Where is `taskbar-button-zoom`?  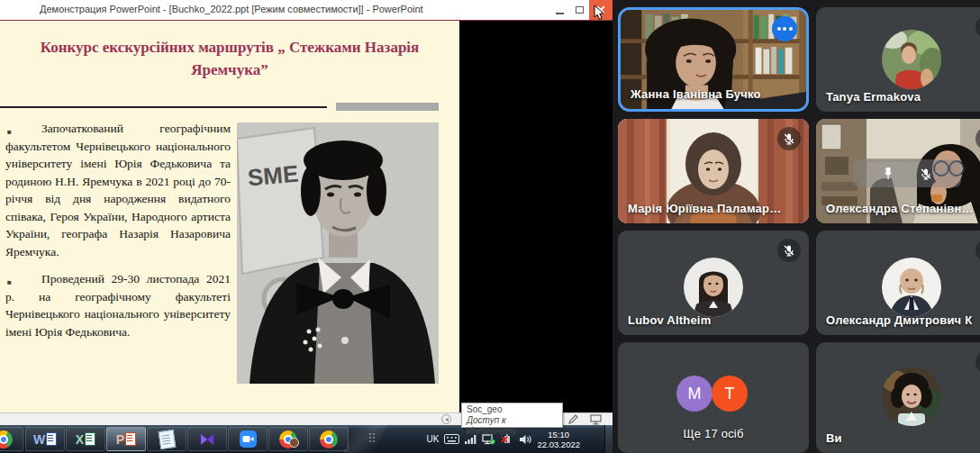
taskbar-button-zoom is located at coordinates (248, 439).